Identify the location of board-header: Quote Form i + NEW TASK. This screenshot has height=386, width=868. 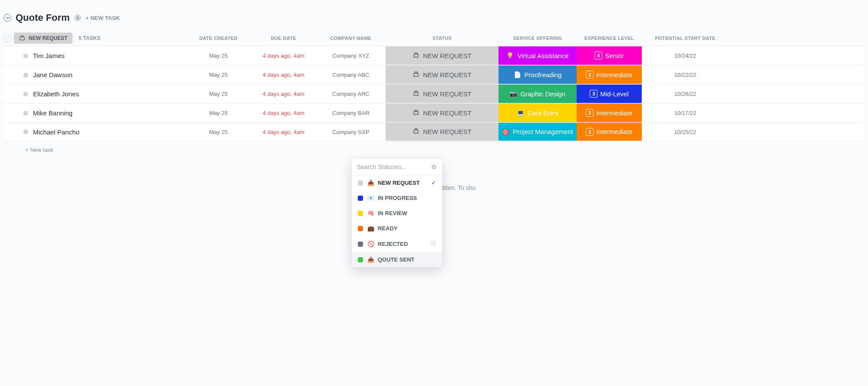
(434, 15).